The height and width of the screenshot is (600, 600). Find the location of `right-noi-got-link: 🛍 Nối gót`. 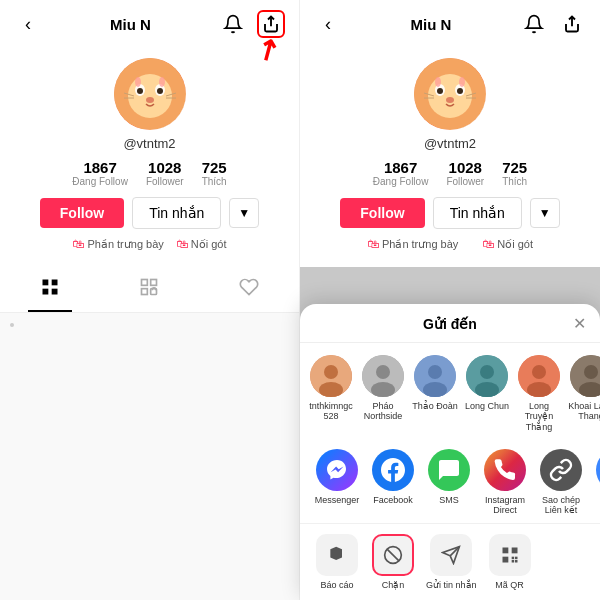

right-noi-got-link: 🛍 Nối gót is located at coordinates (508, 244).